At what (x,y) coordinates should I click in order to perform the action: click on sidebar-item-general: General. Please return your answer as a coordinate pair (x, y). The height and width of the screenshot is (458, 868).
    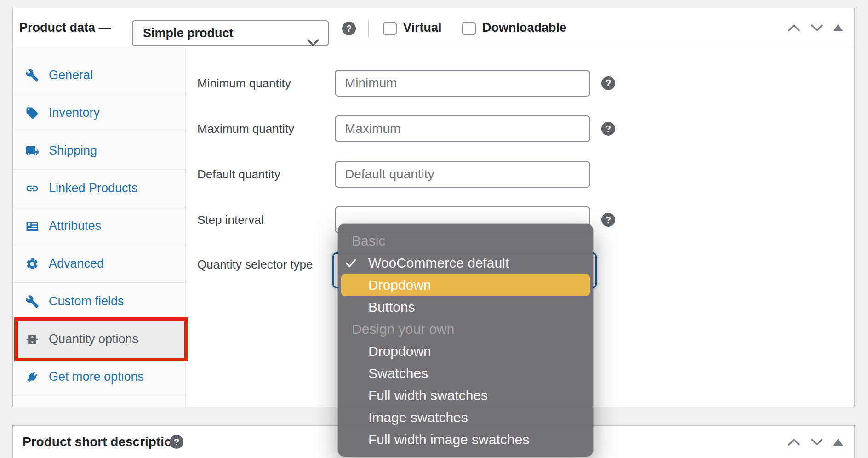
    Looking at the image, I should click on (99, 75).